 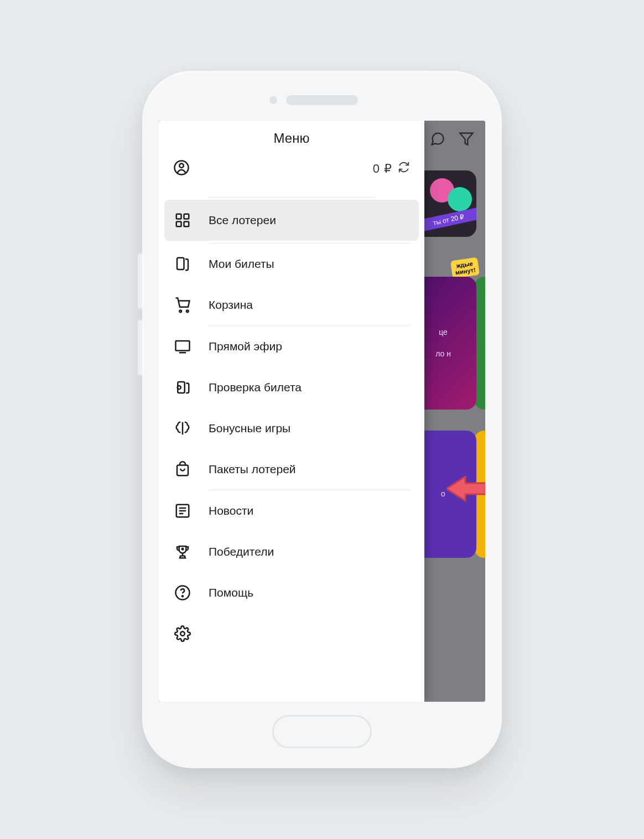 What do you see at coordinates (292, 469) in the screenshot?
I see `menu-item-lottery-packs: Пакеты лотерей` at bounding box center [292, 469].